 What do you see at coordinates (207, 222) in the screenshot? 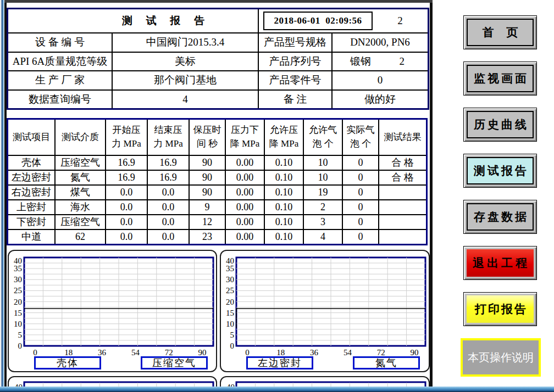
I see `test-table-cell: 12` at bounding box center [207, 222].